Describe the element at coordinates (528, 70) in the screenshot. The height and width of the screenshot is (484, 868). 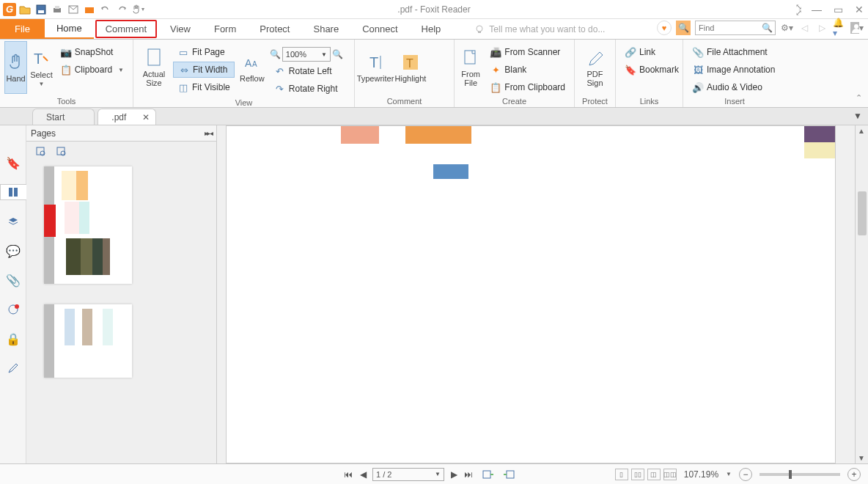
I see `blank: ✦Blank` at that location.